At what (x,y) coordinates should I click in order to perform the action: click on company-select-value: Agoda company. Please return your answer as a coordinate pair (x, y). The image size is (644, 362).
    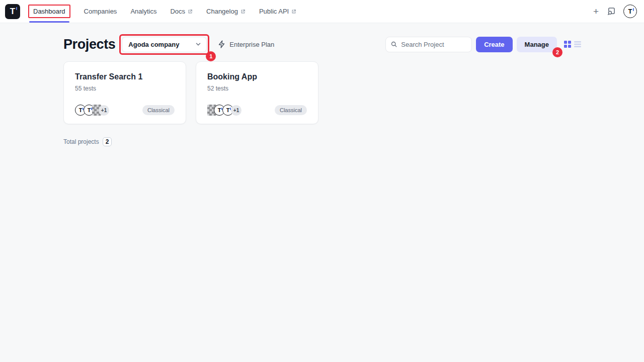
    Looking at the image, I should click on (154, 44).